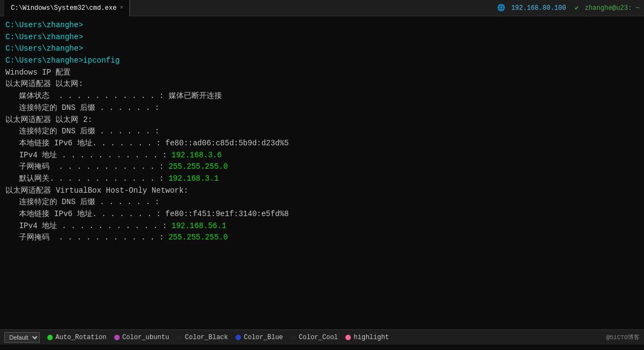 The height and width of the screenshot is (350, 644). What do you see at coordinates (501, 8) in the screenshot?
I see `network-icon: 🌐` at bounding box center [501, 8].